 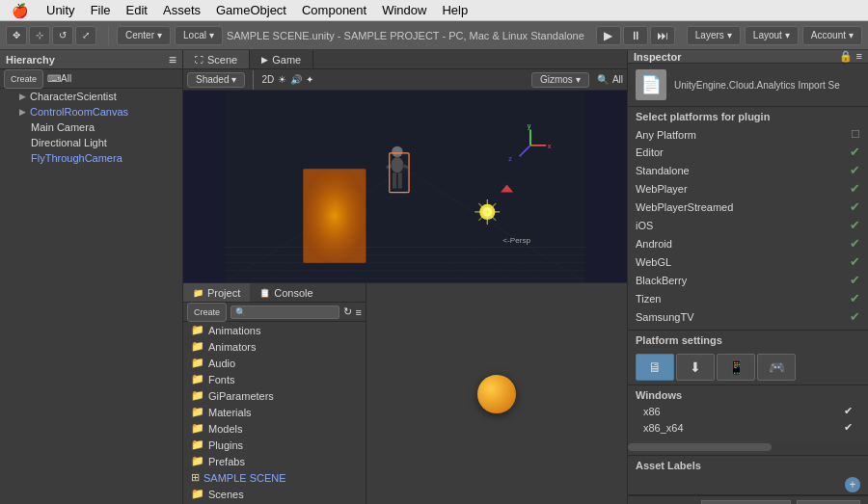 I want to click on play-button: ▶, so click(x=609, y=36).